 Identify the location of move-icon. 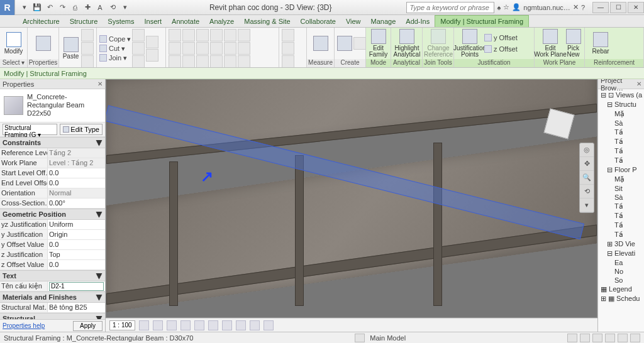
(175, 35).